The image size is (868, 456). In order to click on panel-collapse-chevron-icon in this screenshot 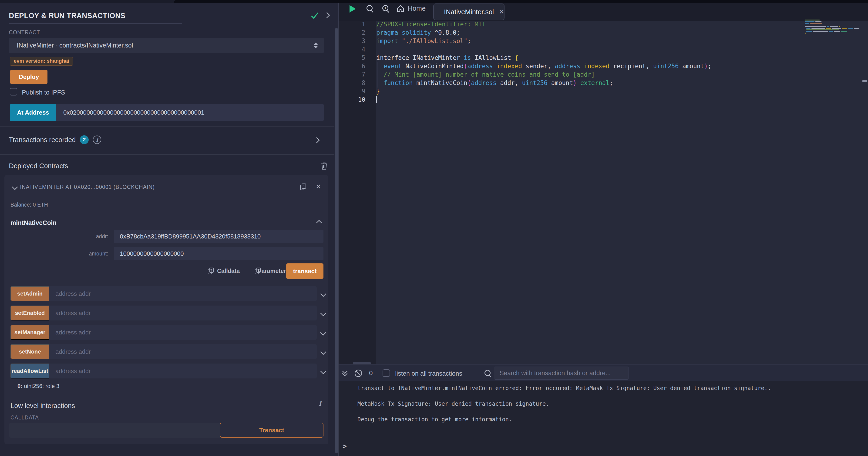, I will do `click(327, 15)`.